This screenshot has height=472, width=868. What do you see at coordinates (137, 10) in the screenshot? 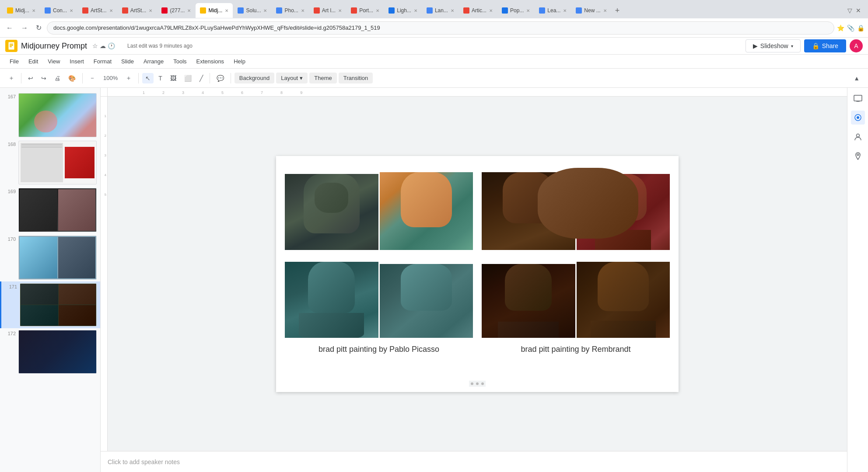
I see `tab-4: ArtSt...✕` at bounding box center [137, 10].